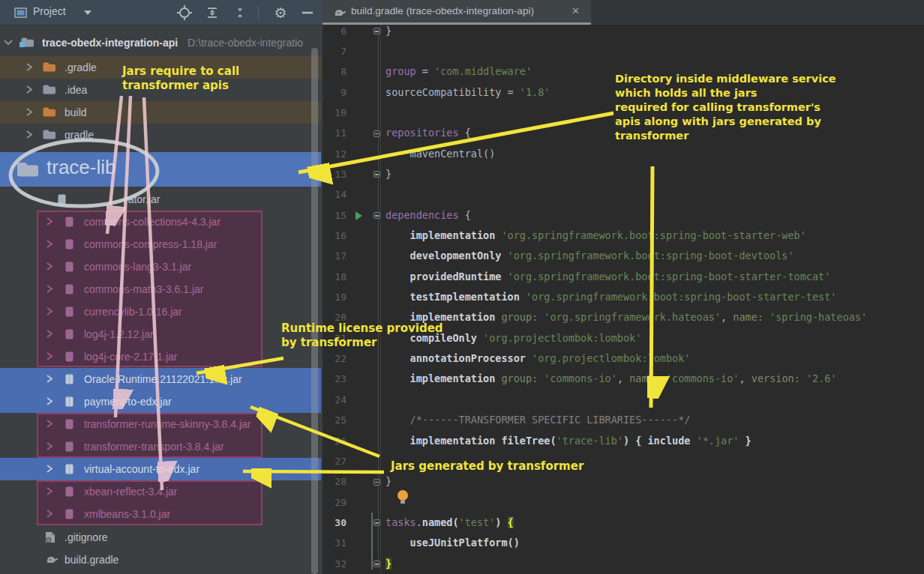 The height and width of the screenshot is (574, 924). What do you see at coordinates (160, 402) in the screenshot?
I see `sidebar-item-jar: payment-to-edx.jar` at bounding box center [160, 402].